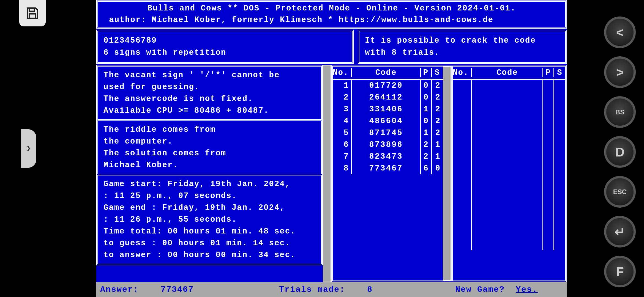 The width and height of the screenshot is (644, 297). Describe the element at coordinates (210, 221) in the screenshot. I see `info-box-3: Game start: Friday, 19th Jan. 2024, : 11…` at that location.